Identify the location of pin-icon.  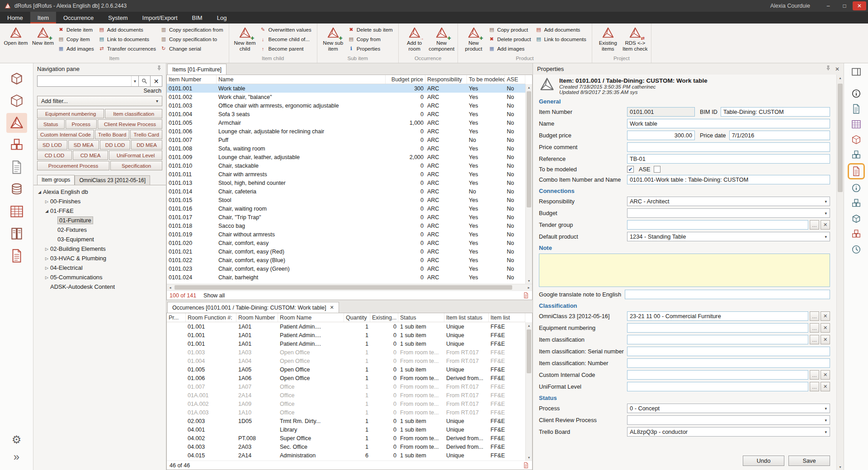
(828, 69).